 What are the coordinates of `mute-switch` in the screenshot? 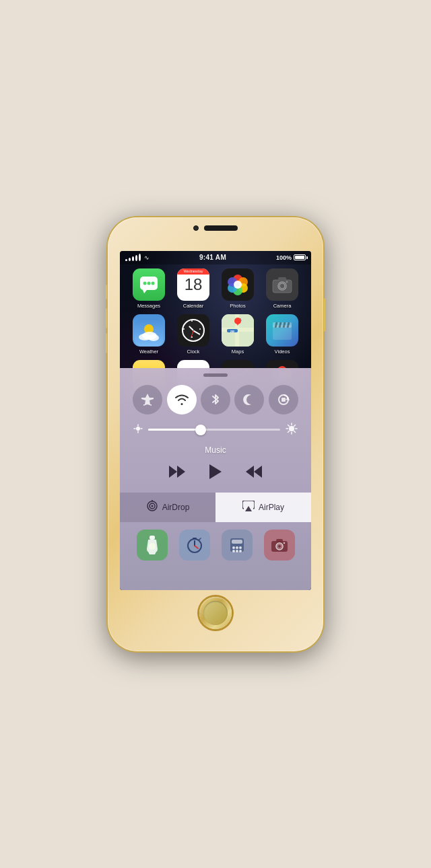 It's located at (106, 292).